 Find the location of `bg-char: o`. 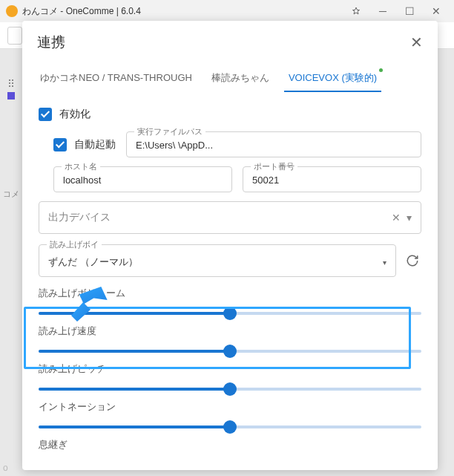

bg-char: o is located at coordinates (6, 468).